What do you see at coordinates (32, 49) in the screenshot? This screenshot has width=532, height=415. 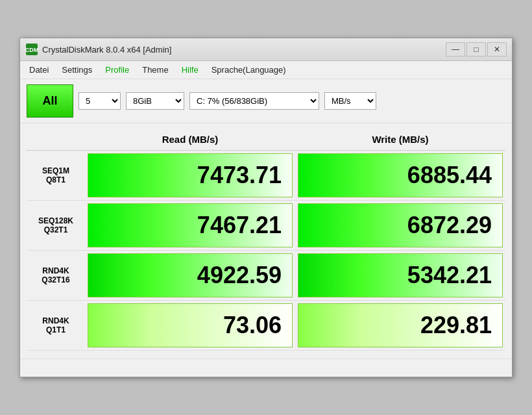 I see `app-icon: CDM` at bounding box center [32, 49].